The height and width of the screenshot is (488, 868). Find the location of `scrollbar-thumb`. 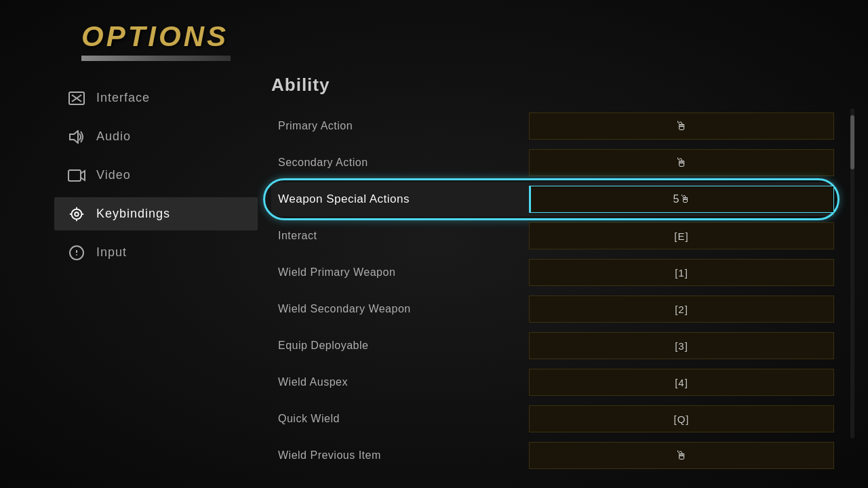

scrollbar-thumb is located at coordinates (852, 142).